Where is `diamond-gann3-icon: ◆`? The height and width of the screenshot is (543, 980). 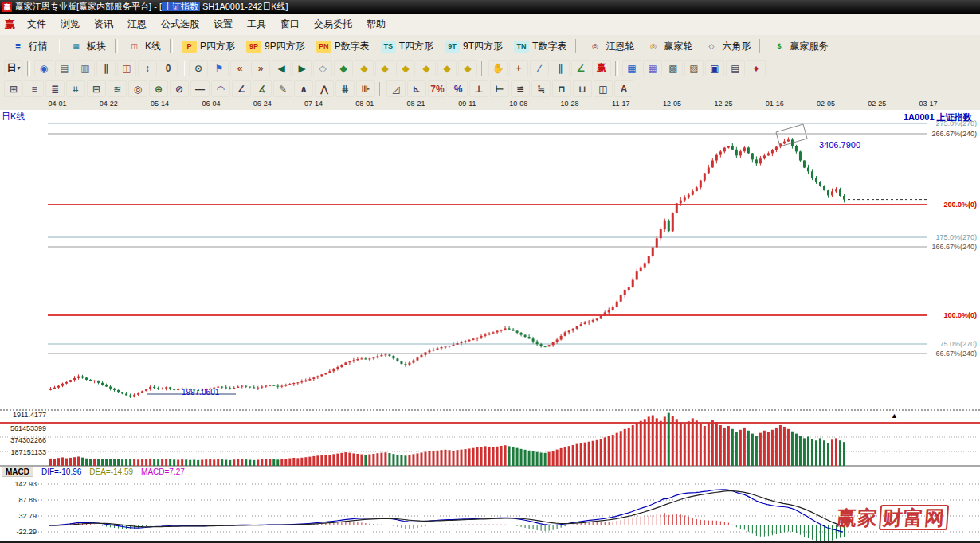 diamond-gann3-icon: ◆ is located at coordinates (406, 68).